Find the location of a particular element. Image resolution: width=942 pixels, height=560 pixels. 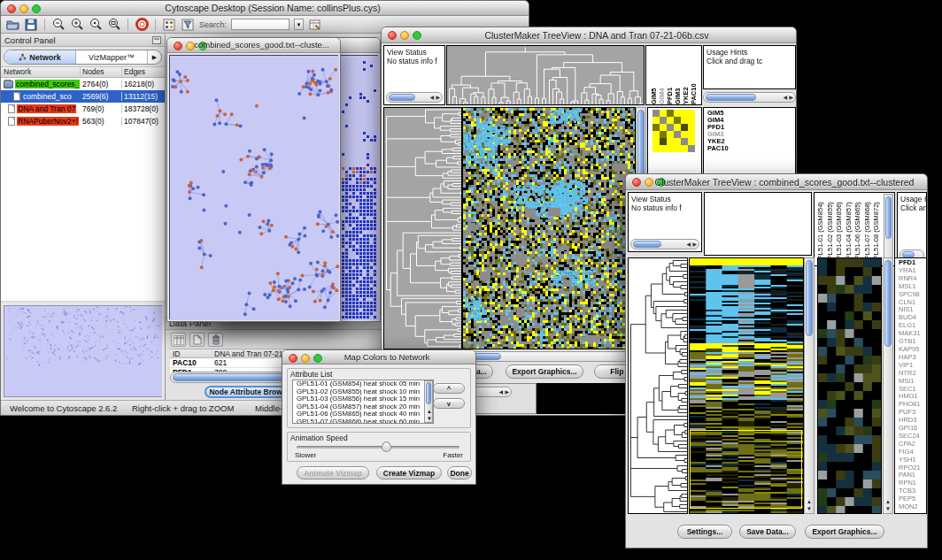

status-welcome: Welcome to Cytoscape 2.6.2 is located at coordinates (64, 409).